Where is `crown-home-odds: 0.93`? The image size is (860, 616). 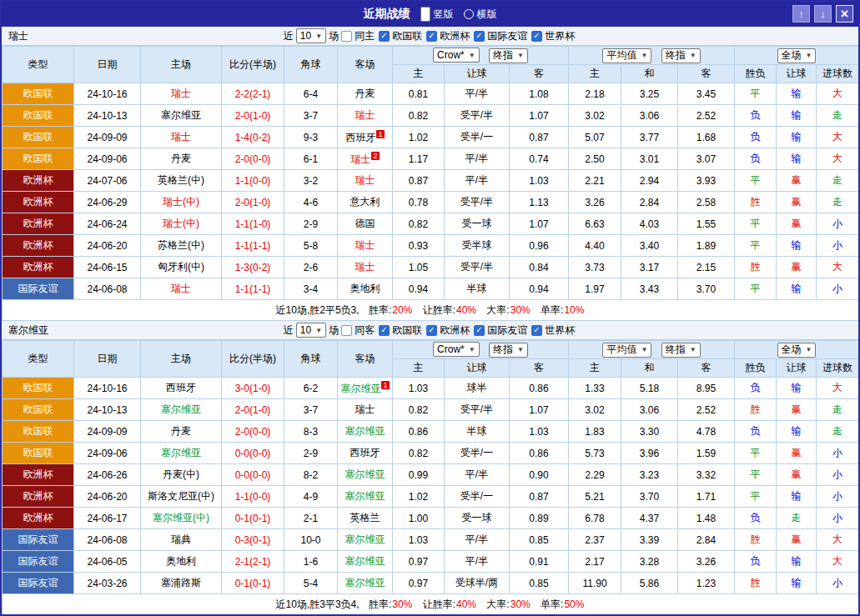
crown-home-odds: 0.93 is located at coordinates (419, 246).